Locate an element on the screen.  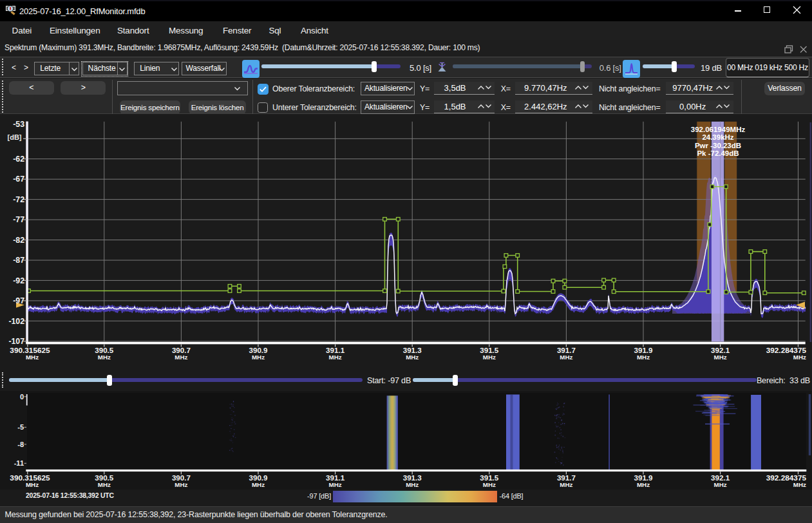
svg-text: -97 is located at coordinates (19, 301).